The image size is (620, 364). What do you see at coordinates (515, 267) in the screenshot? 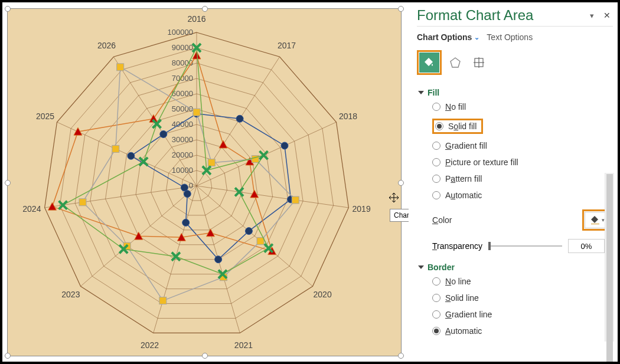
I see `border-section-header: Border` at bounding box center [515, 267].